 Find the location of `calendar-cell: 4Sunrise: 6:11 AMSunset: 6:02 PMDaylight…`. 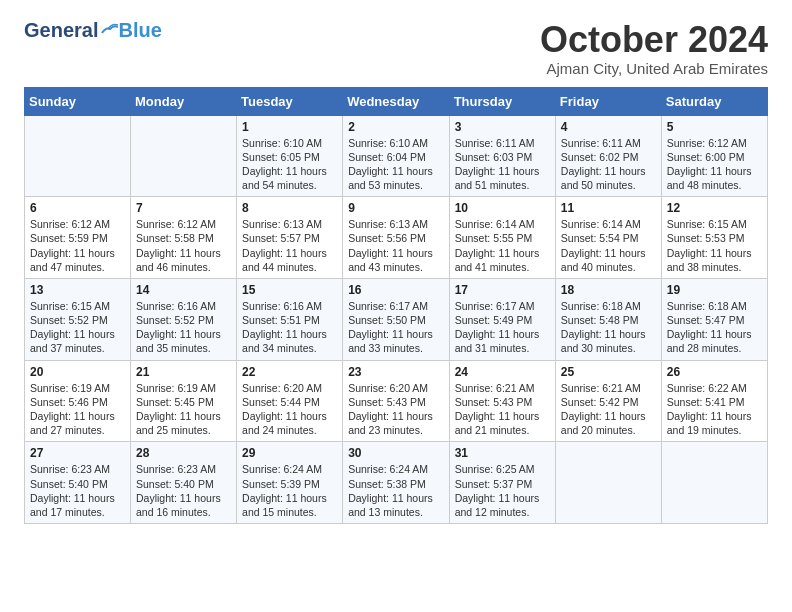

calendar-cell: 4Sunrise: 6:11 AMSunset: 6:02 PMDaylight… is located at coordinates (608, 156).